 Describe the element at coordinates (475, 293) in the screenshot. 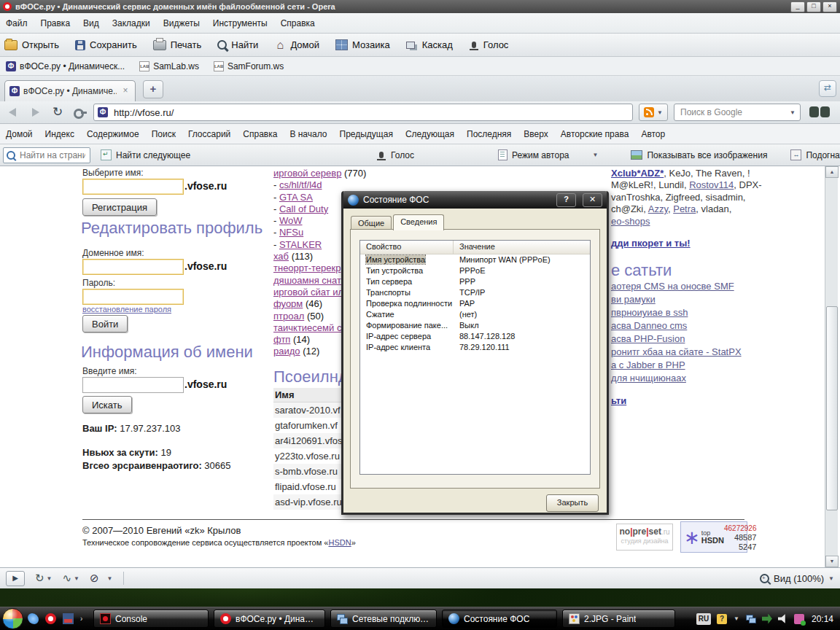

I see `property-row: ТранспортыTCP/IP` at that location.